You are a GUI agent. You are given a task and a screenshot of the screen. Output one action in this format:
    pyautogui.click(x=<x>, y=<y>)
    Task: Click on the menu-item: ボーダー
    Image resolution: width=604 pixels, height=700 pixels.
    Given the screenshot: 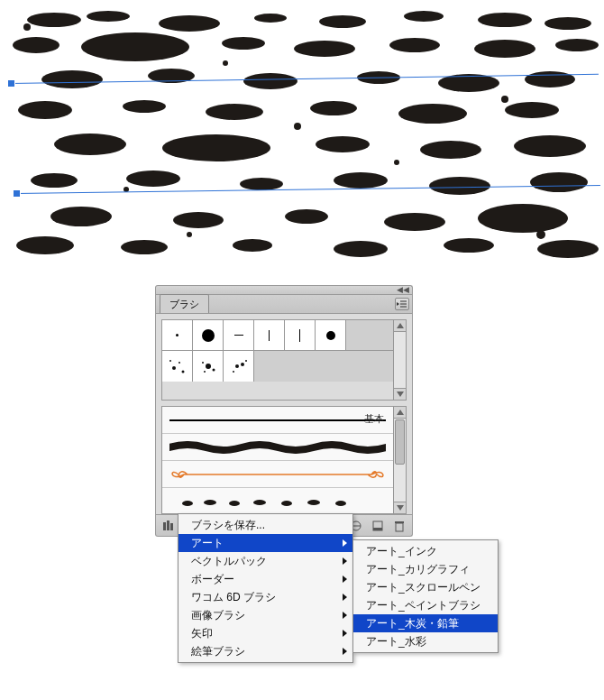 What is the action you would take?
    pyautogui.click(x=265, y=579)
    